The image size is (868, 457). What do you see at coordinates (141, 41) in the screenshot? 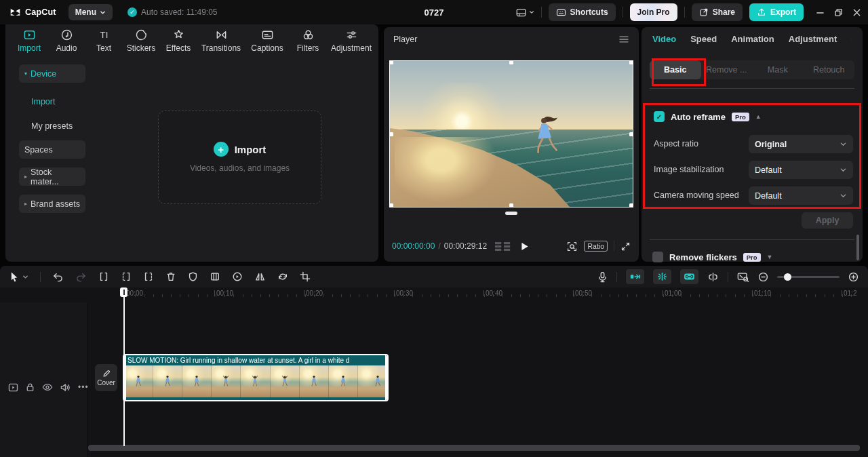
I see `media-tab-stickers: Stickers` at bounding box center [141, 41].